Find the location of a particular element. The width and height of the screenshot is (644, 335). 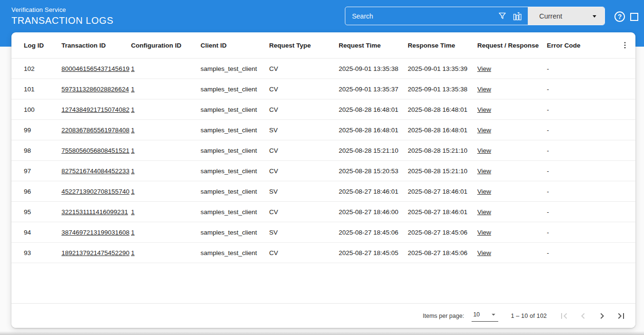

log-id-cell: 100 is located at coordinates (43, 109).